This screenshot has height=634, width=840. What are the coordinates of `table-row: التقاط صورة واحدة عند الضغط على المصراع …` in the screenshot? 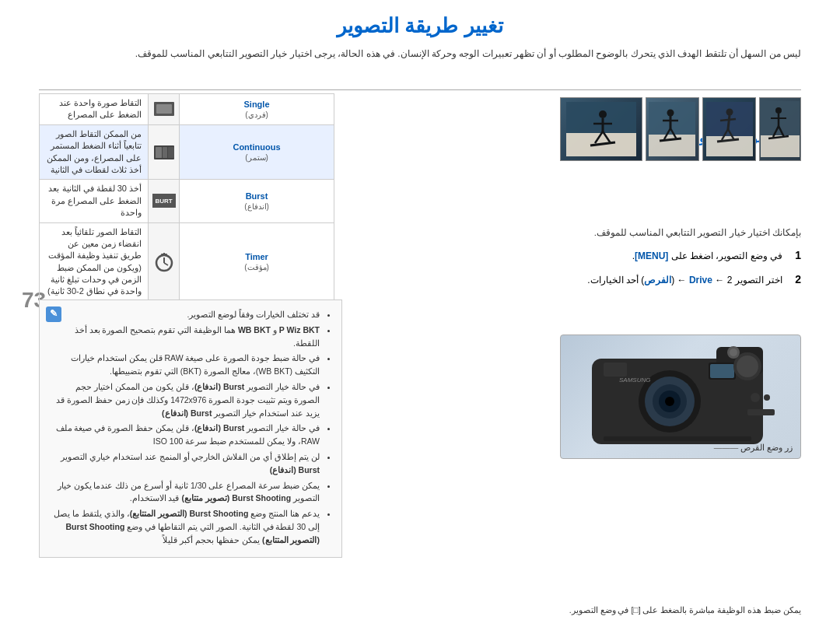 It's located at (187, 109).